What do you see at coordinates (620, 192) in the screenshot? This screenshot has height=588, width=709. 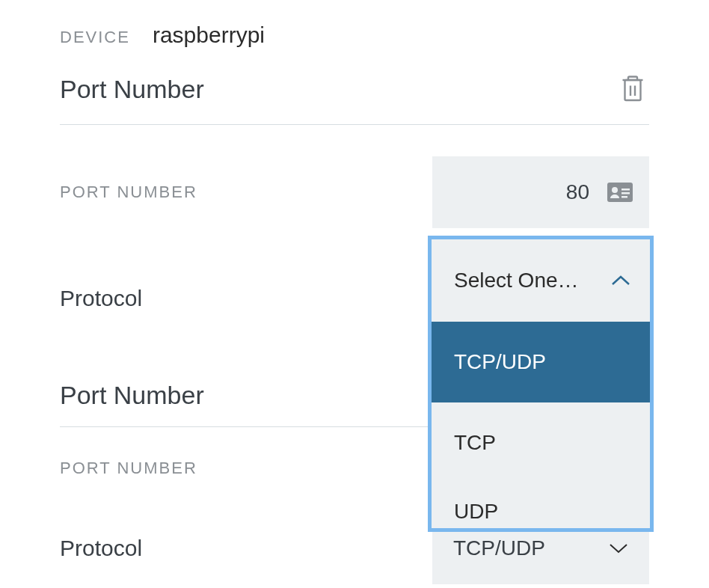 I see `id-card-icon` at bounding box center [620, 192].